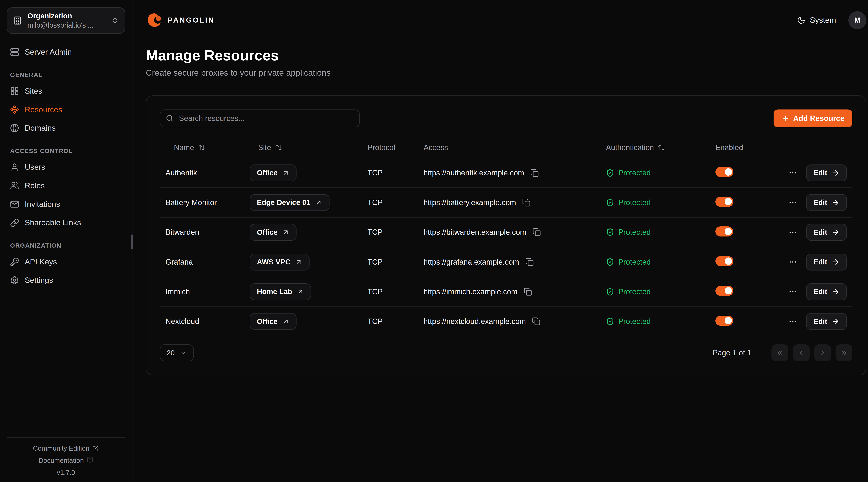  I want to click on avatar: M, so click(857, 20).